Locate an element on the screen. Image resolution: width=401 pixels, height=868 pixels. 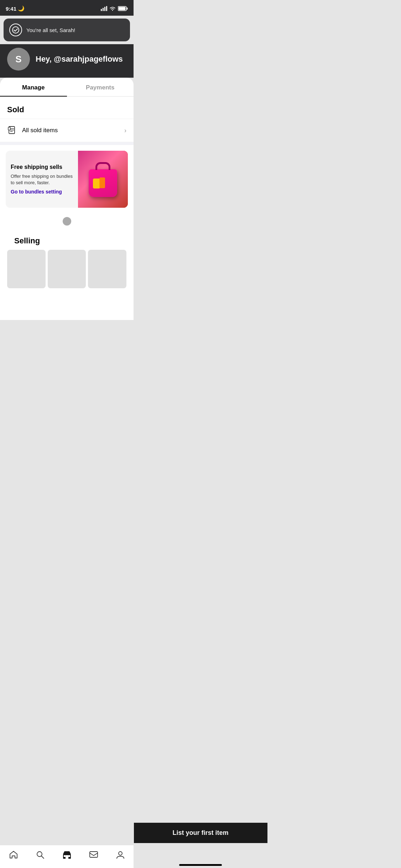
promo-title: Free shipping sells is located at coordinates (42, 167).